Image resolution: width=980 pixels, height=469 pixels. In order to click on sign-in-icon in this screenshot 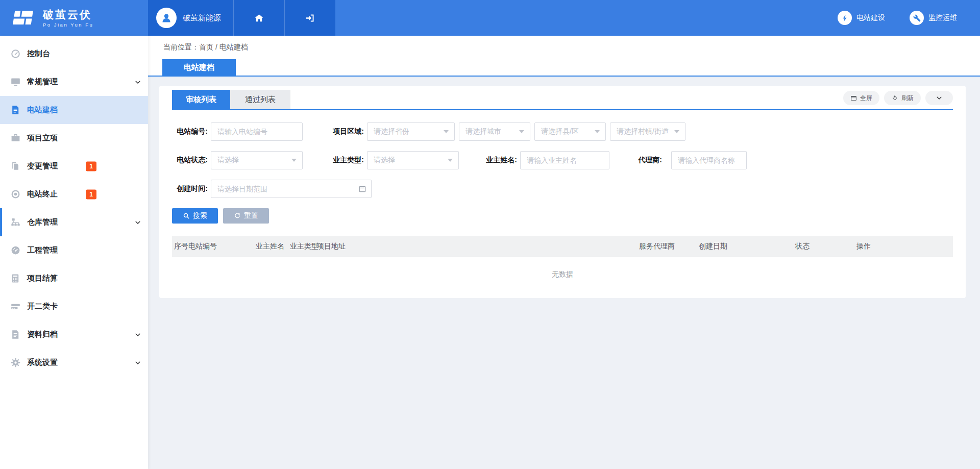, I will do `click(310, 18)`.